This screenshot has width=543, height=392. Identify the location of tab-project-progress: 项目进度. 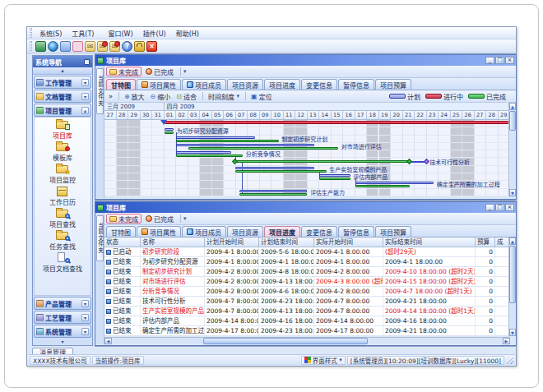
(282, 232).